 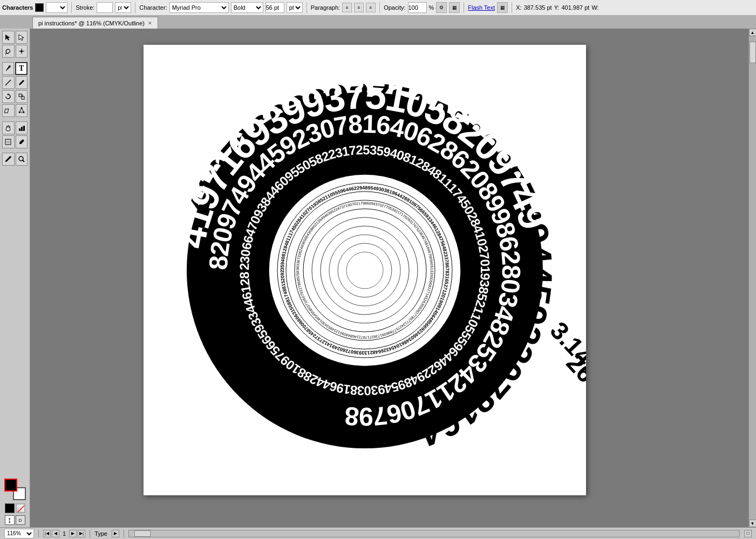 I want to click on font-size-input, so click(x=275, y=8).